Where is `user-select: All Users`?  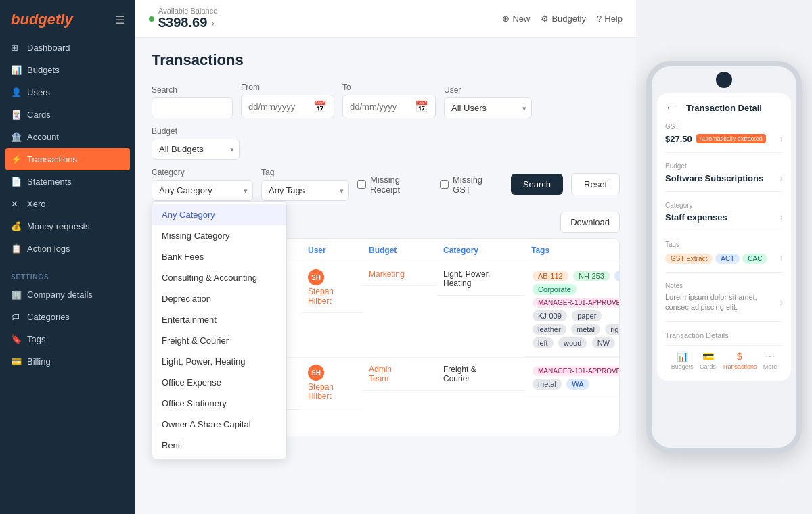 user-select: All Users is located at coordinates (488, 108).